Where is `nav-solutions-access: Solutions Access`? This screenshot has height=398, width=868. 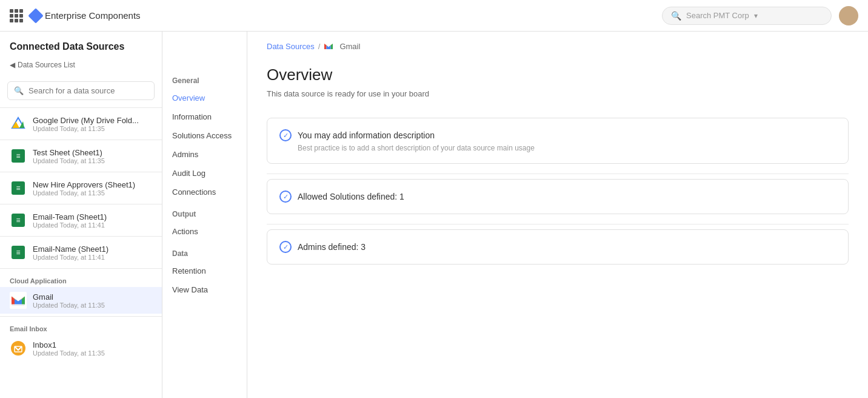 nav-solutions-access: Solutions Access is located at coordinates (205, 136).